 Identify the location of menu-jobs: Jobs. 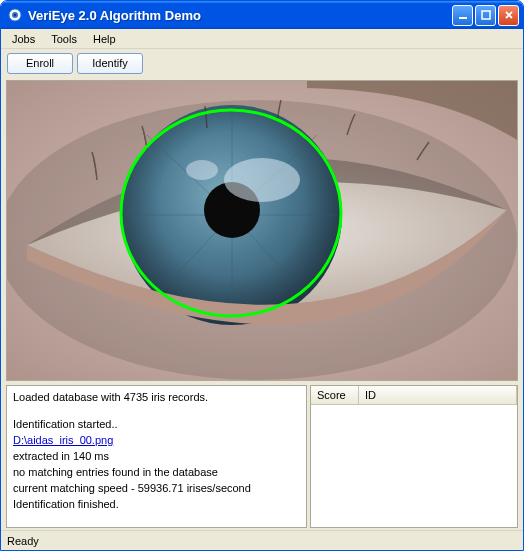
(24, 39).